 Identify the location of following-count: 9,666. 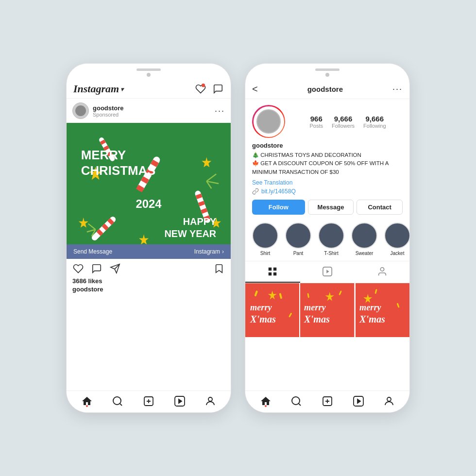
(375, 119).